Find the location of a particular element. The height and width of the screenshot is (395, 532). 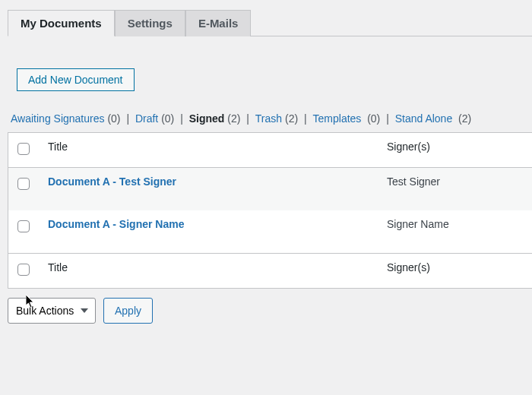

filter-templates: Templates is located at coordinates (337, 118).